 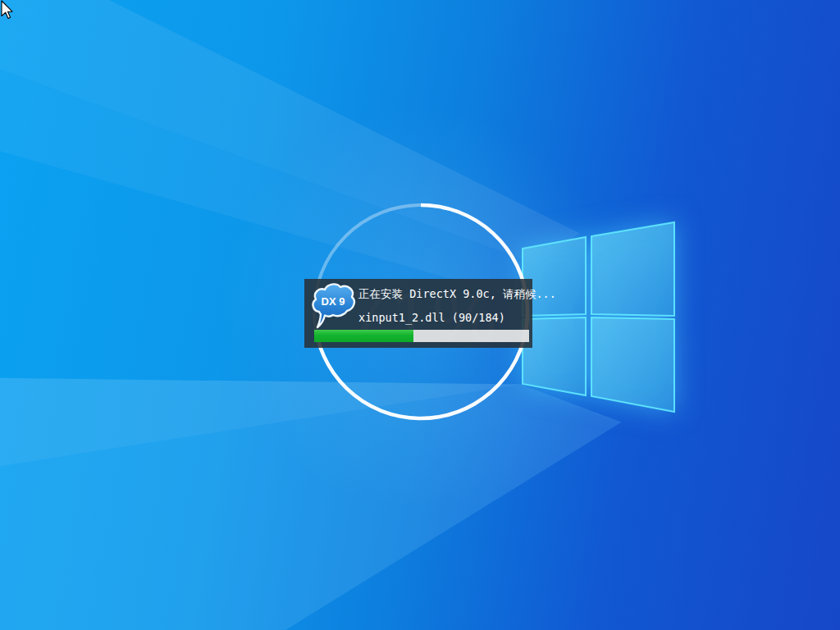 I want to click on progress-bar-track, so click(x=422, y=336).